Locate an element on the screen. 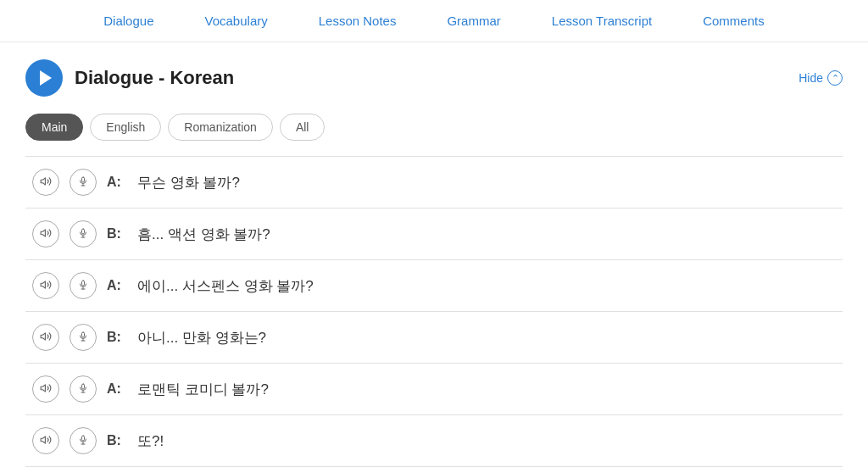 The height and width of the screenshot is (467, 868). speaker-label-3: B: is located at coordinates (117, 337).